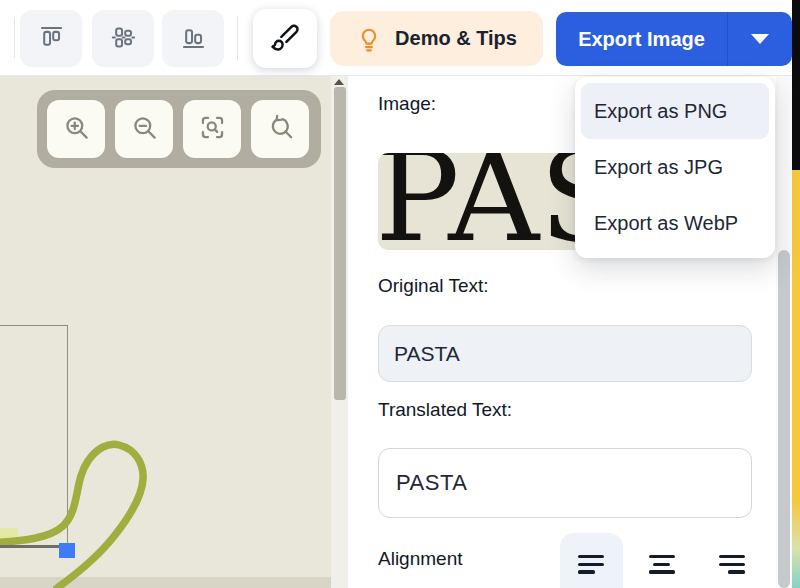 The height and width of the screenshot is (588, 800). What do you see at coordinates (340, 332) in the screenshot?
I see `canvas-scrollbar` at bounding box center [340, 332].